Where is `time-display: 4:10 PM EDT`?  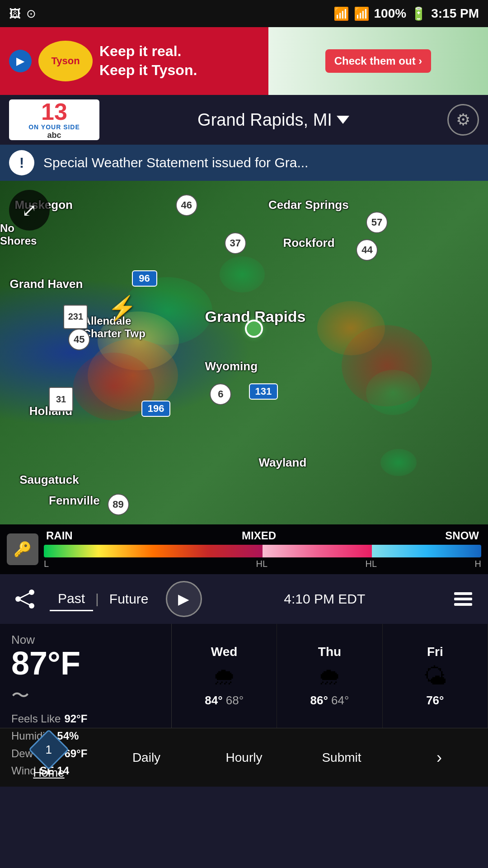
time-display: 4:10 PM EDT is located at coordinates (324, 599).